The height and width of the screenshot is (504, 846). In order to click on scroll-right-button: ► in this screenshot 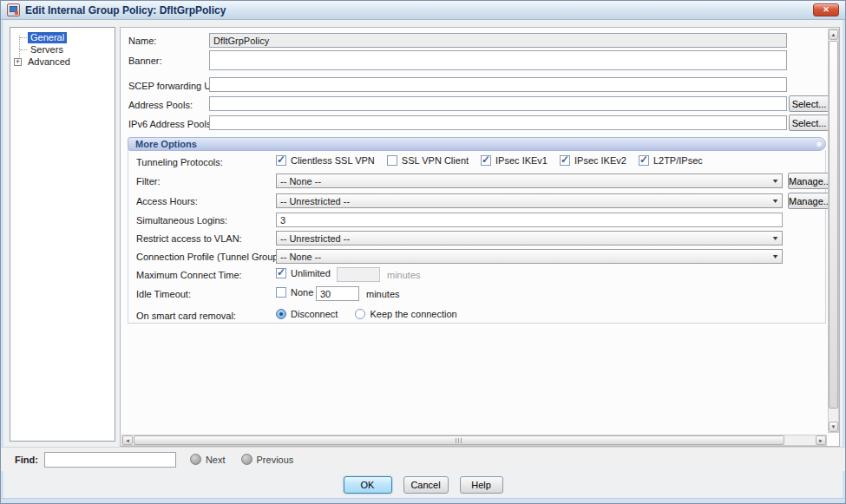, I will do `click(821, 441)`.